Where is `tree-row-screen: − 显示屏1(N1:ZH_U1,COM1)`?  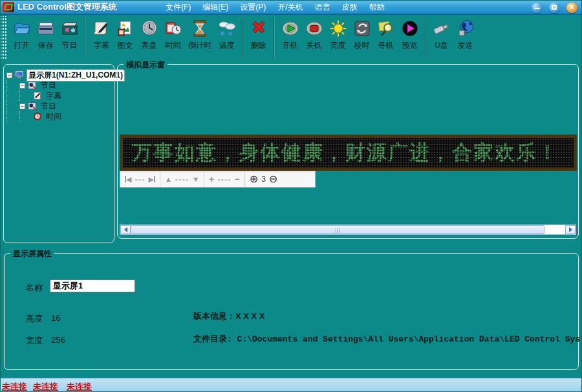
tree-row-screen: − 显示屏1(N1:ZH_U1,COM1) is located at coordinates (59, 75).